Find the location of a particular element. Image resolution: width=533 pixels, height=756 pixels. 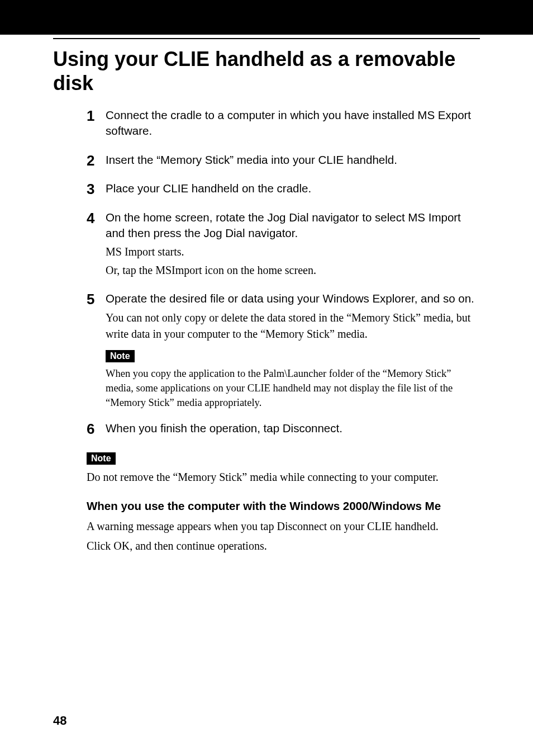

step-number: 3 is located at coordinates (96, 190).